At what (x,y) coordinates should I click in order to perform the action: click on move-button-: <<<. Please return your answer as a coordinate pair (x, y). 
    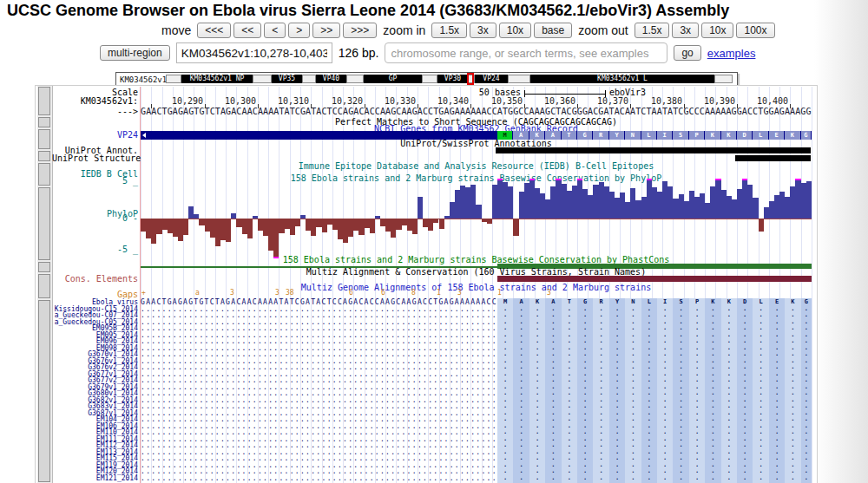
    Looking at the image, I should click on (214, 30).